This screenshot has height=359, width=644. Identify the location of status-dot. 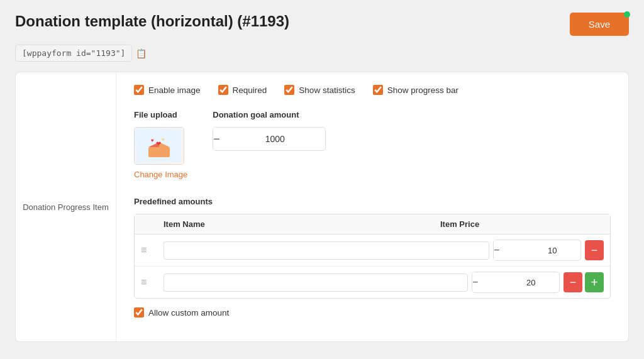
(627, 14).